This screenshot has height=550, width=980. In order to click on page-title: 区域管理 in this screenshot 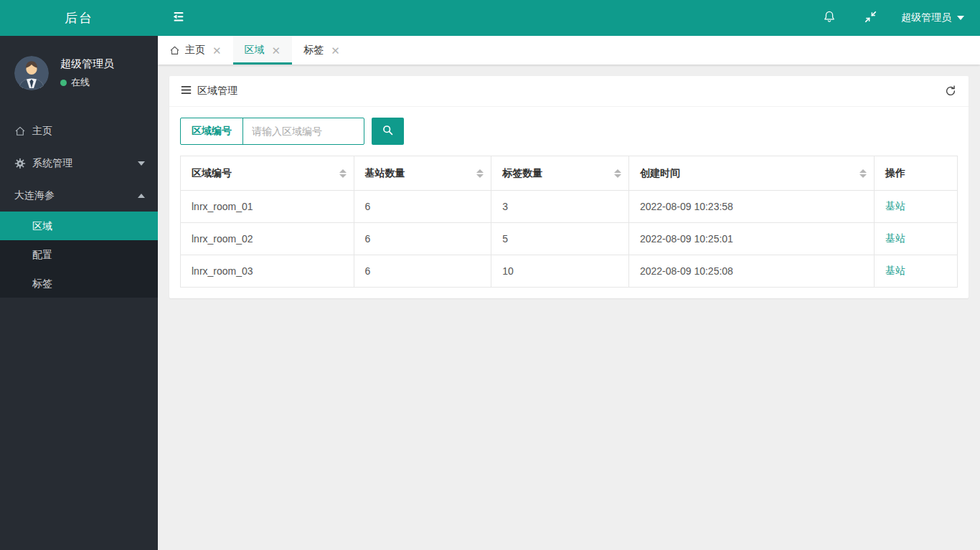, I will do `click(217, 91)`.